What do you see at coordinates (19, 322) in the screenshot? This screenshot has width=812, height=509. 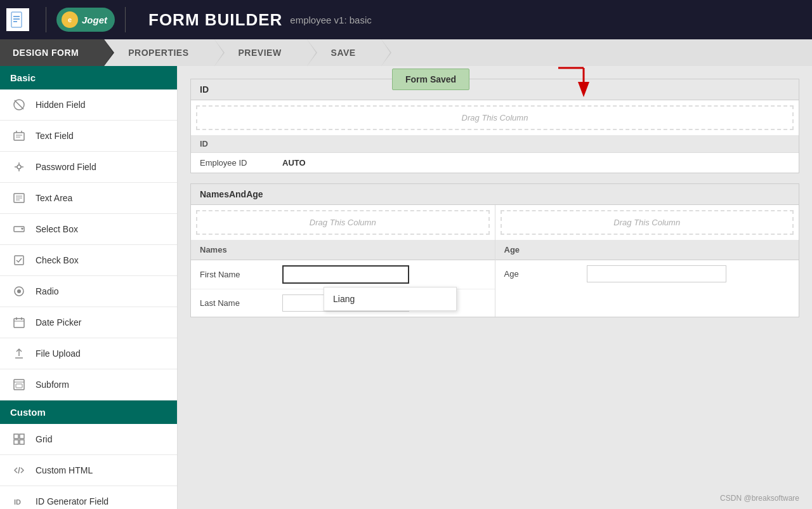 I see `date-picker-icon` at bounding box center [19, 322].